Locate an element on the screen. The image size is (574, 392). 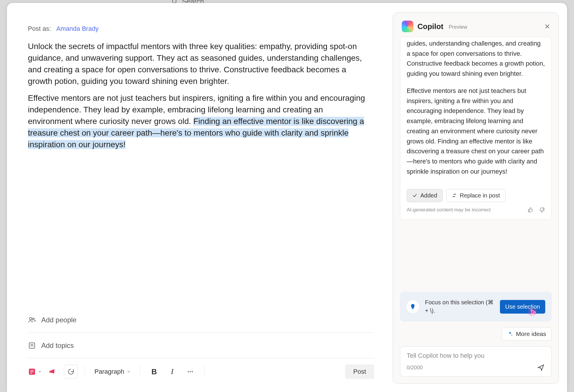
more-ideas-button: More ideas is located at coordinates (527, 334).